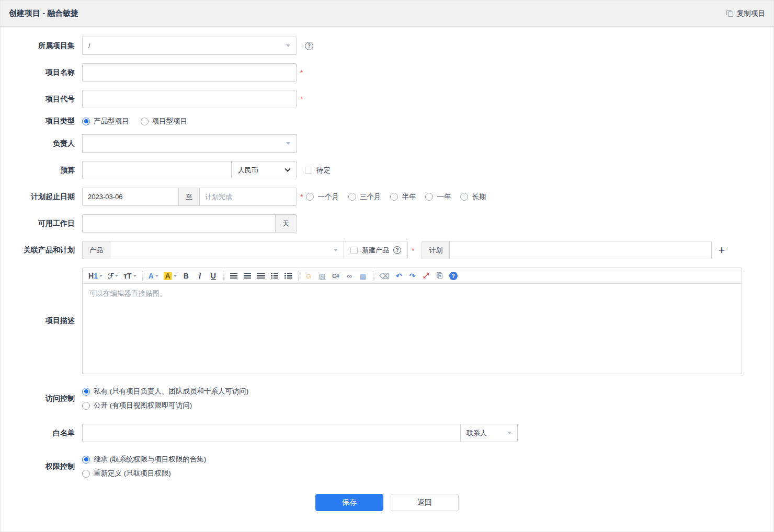  I want to click on link-products-label: 关联产品和计划, so click(41, 250).